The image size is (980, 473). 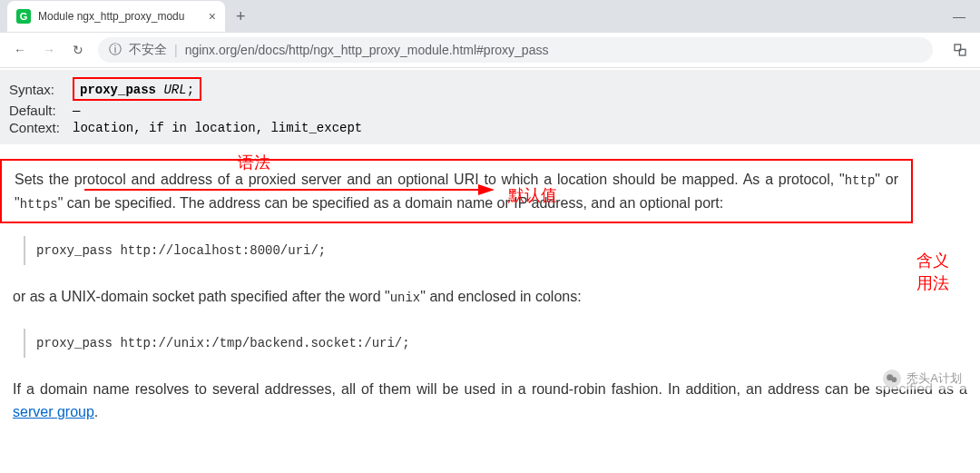 I want to click on syntax-label: Syntax:, so click(x=41, y=89).